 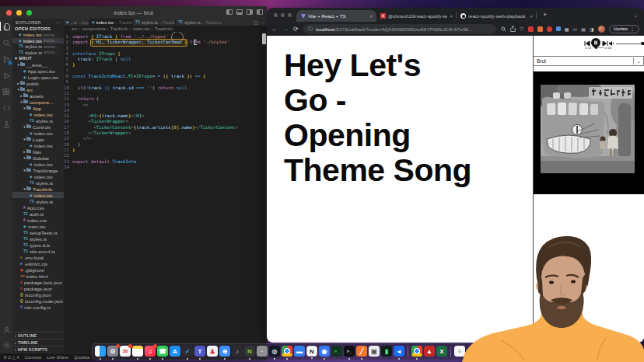 What do you see at coordinates (38, 214) in the screenshot?
I see `tree-item-auth.ts: TSauth.ts` at bounding box center [38, 214].